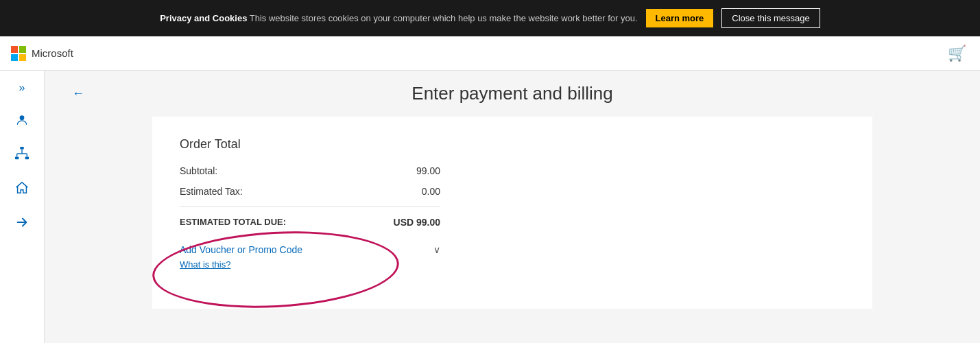 The height and width of the screenshot is (343, 980). What do you see at coordinates (19, 54) in the screenshot?
I see `ms-logo-grid` at bounding box center [19, 54].